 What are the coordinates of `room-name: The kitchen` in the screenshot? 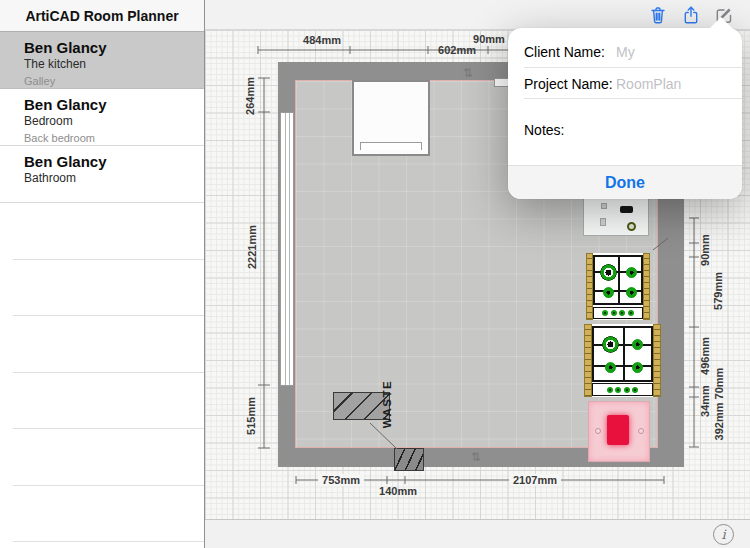 It's located at (110, 64).